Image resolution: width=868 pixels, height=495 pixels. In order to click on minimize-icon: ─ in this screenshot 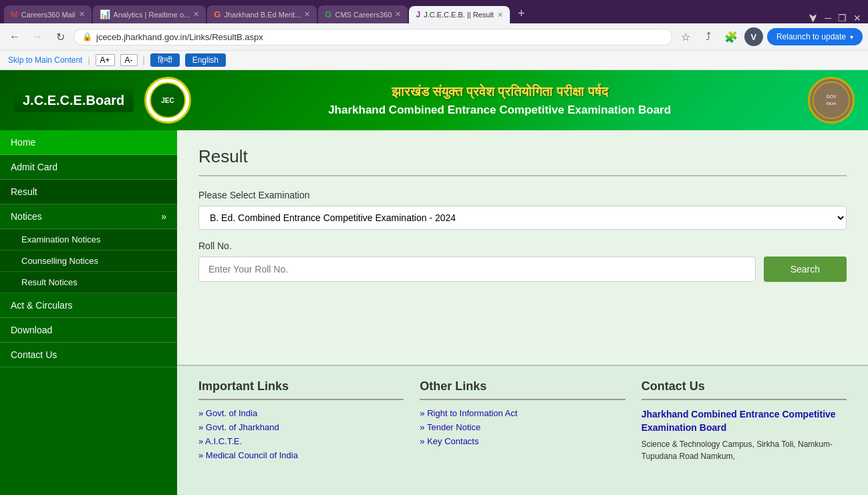, I will do `click(828, 18)`.